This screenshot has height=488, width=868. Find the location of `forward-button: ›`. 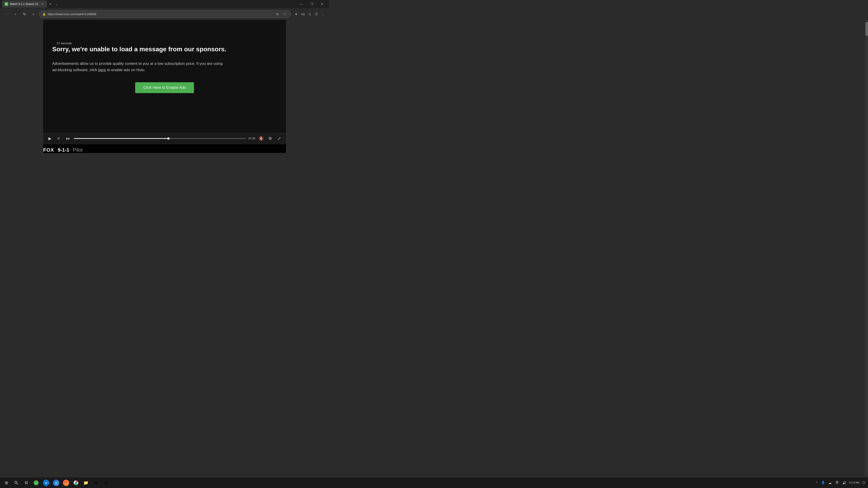

forward-button: › is located at coordinates (16, 14).